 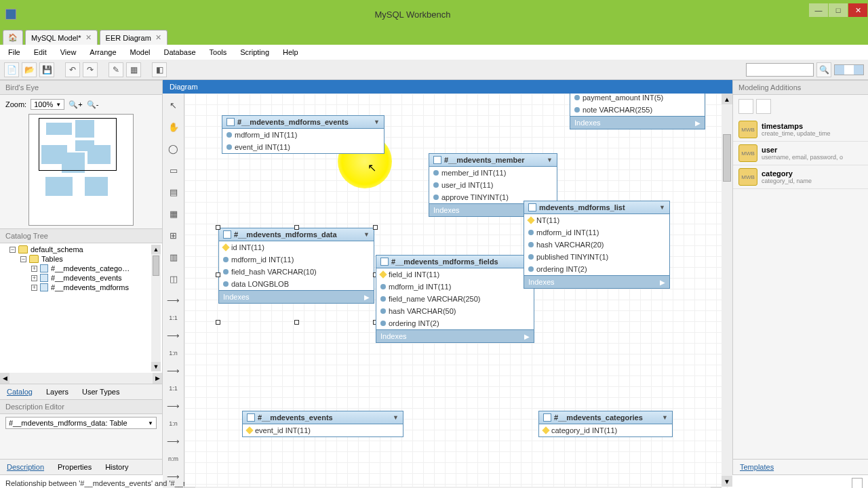 What do you see at coordinates (174, 257) in the screenshot?
I see `view-tool: ▥` at bounding box center [174, 257].